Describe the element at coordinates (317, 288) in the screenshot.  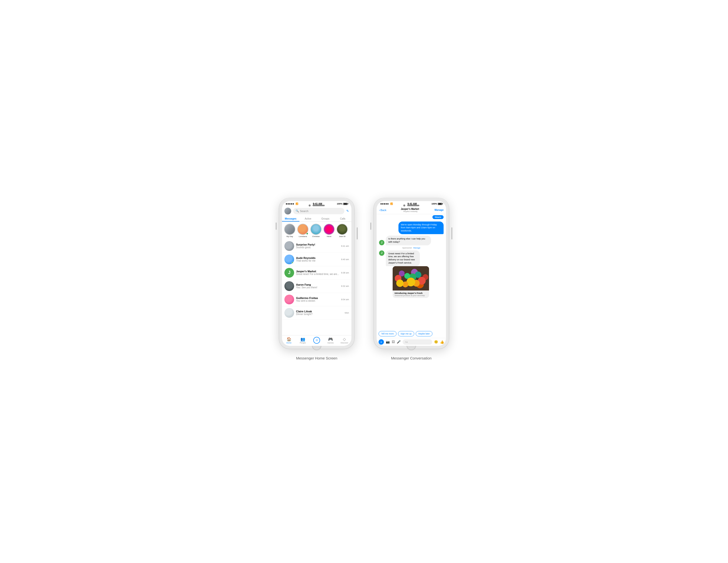
I see `conversation-list: Surprise Party! Sounds good. 9:41 am A` at that location.